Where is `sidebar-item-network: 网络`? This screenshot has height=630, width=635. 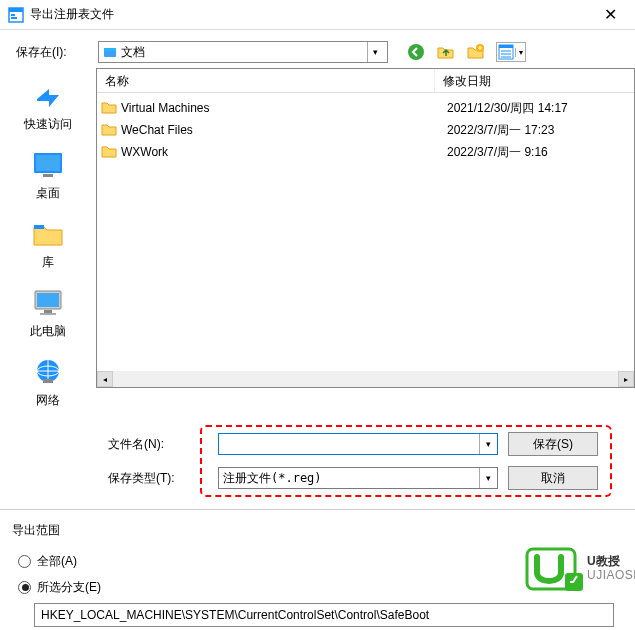
sidebar-item-network: 网络 is located at coordinates (48, 382).